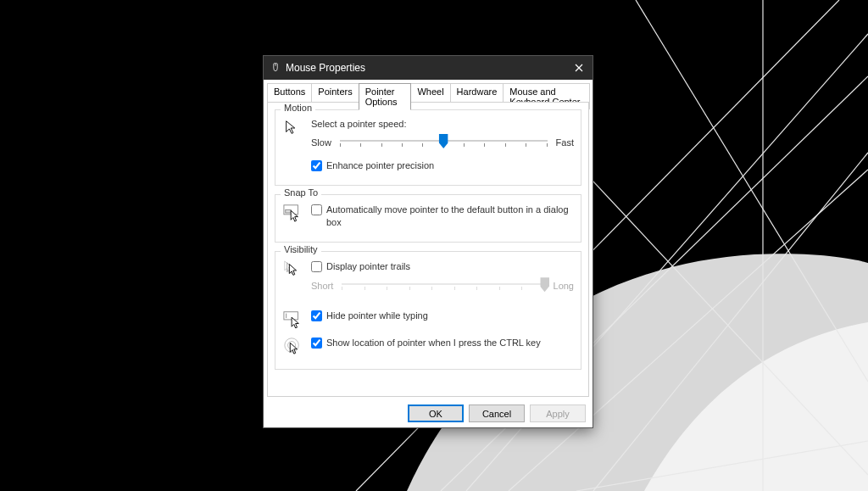 The width and height of the screenshot is (868, 491). I want to click on snap-to-group: Snap To Automatically move pointer to th…, so click(428, 219).